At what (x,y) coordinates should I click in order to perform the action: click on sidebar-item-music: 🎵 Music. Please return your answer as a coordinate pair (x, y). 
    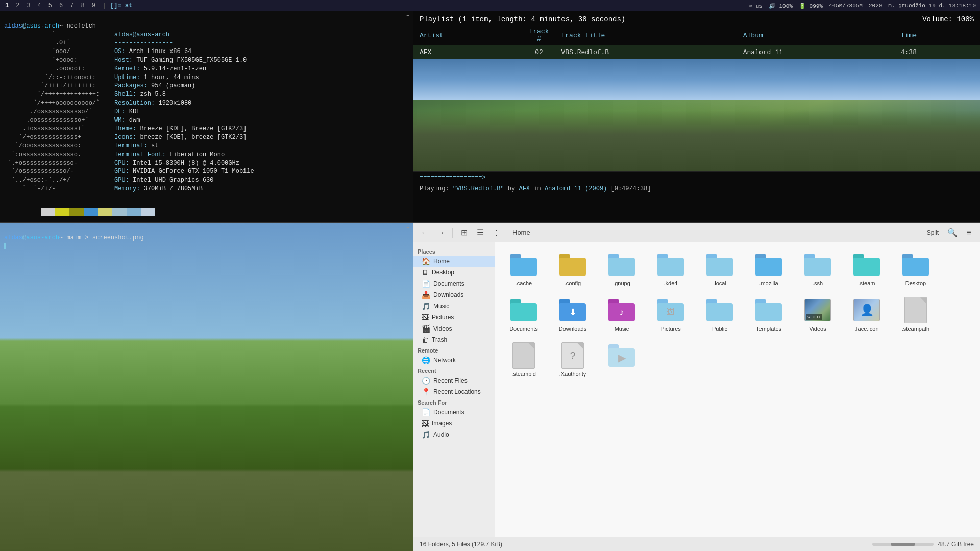
    Looking at the image, I should click on (454, 306).